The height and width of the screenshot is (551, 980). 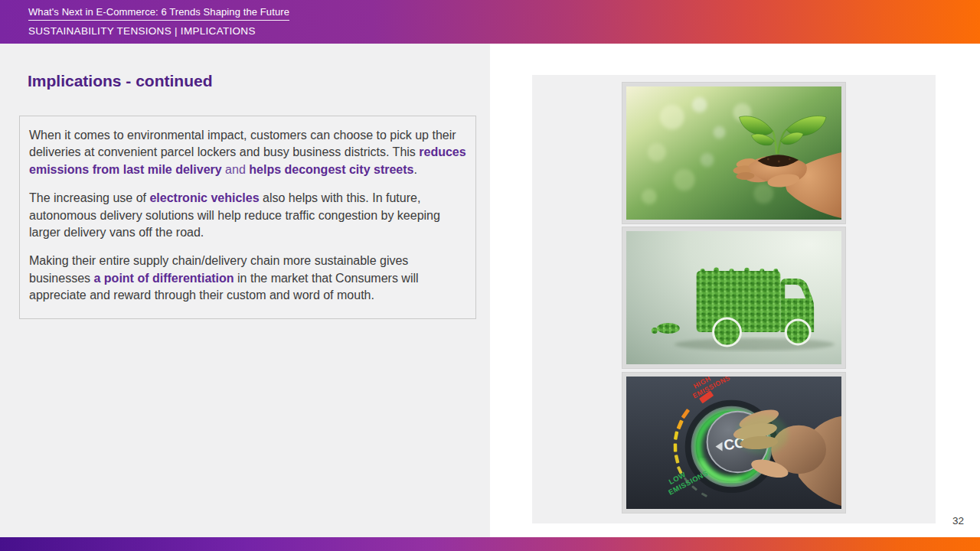 I want to click on text-segment: a point of differentiation, so click(x=164, y=279).